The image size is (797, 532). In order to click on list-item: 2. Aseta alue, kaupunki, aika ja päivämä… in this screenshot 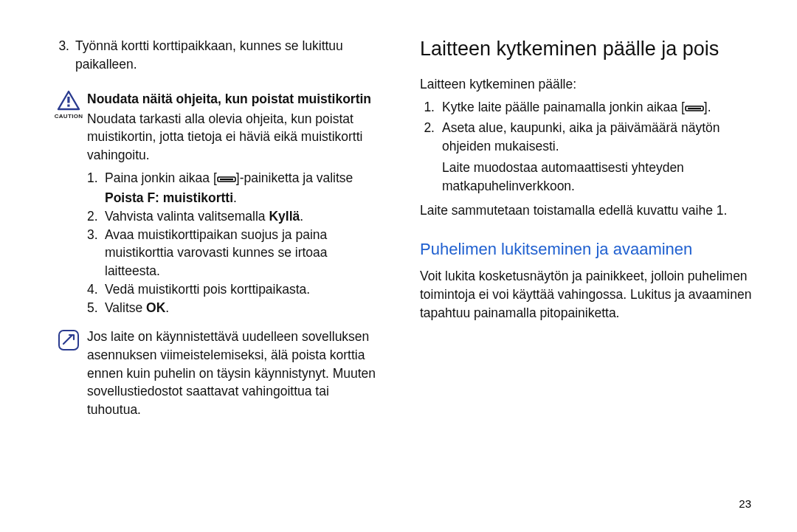, I will do `click(587, 137)`.